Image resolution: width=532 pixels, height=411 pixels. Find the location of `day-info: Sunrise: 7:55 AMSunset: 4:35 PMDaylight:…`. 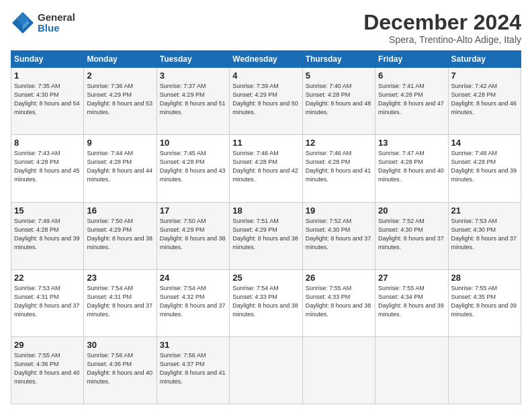

day-info: Sunrise: 7:55 AMSunset: 4:35 PMDaylight:… is located at coordinates (485, 302).